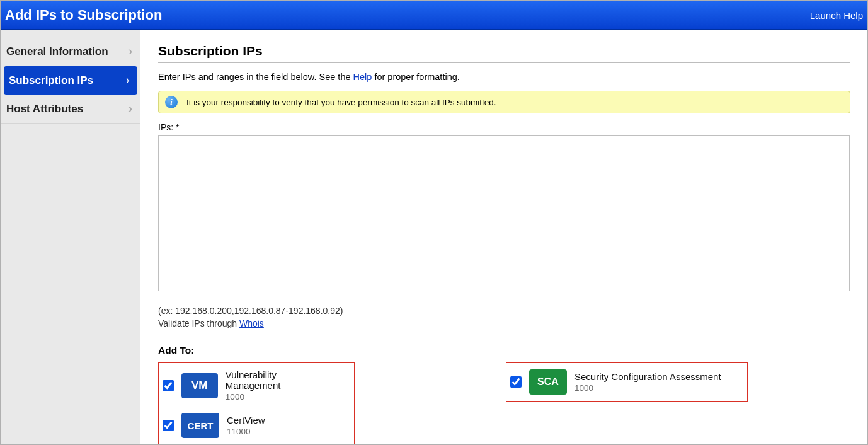 This screenshot has width=868, height=445. What do you see at coordinates (246, 420) in the screenshot?
I see `module-name: CertView` at bounding box center [246, 420].